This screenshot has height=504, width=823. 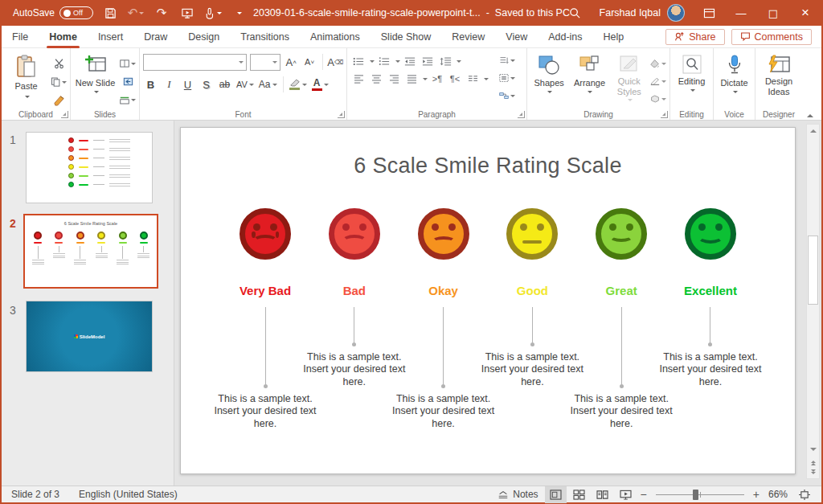 I want to click on rating-label: Great, so click(x=622, y=291).